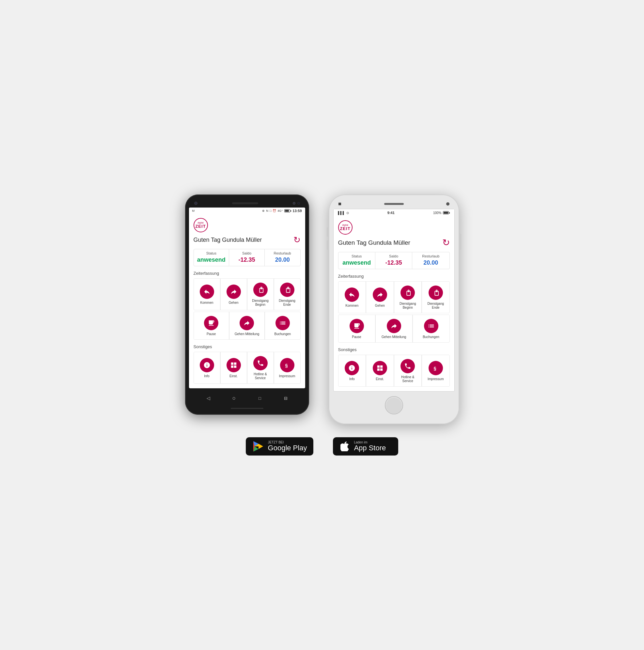 The image size is (644, 650). What do you see at coordinates (436, 371) in the screenshot?
I see `iphone-impressum-button: § Impressum` at bounding box center [436, 371].